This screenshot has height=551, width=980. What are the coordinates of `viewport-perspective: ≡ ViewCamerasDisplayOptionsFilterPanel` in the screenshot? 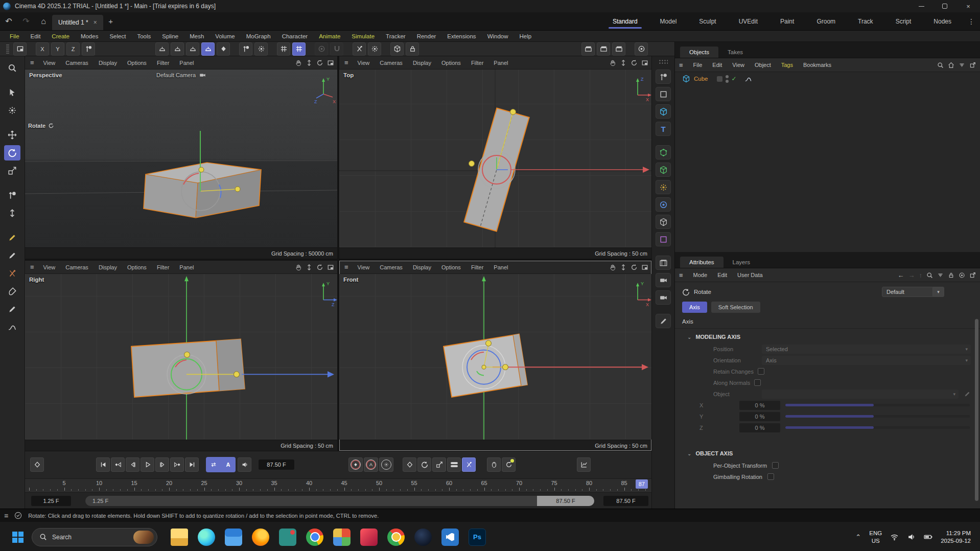 It's located at (181, 157).